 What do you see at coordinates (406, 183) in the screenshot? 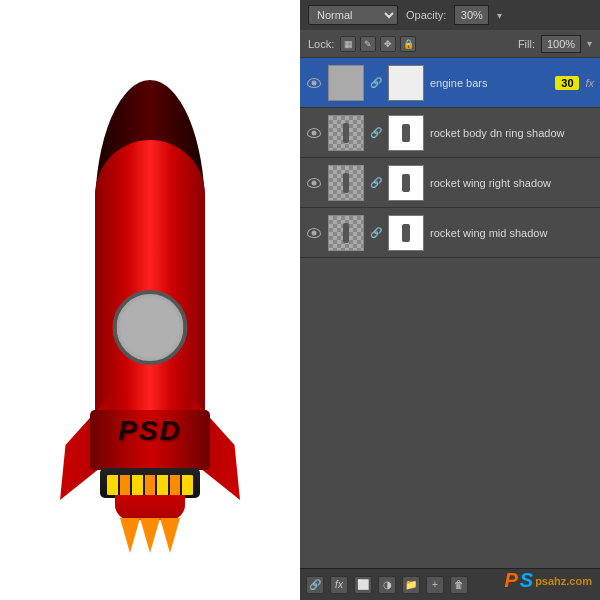
I see `layer-mask-wing-right` at bounding box center [406, 183].